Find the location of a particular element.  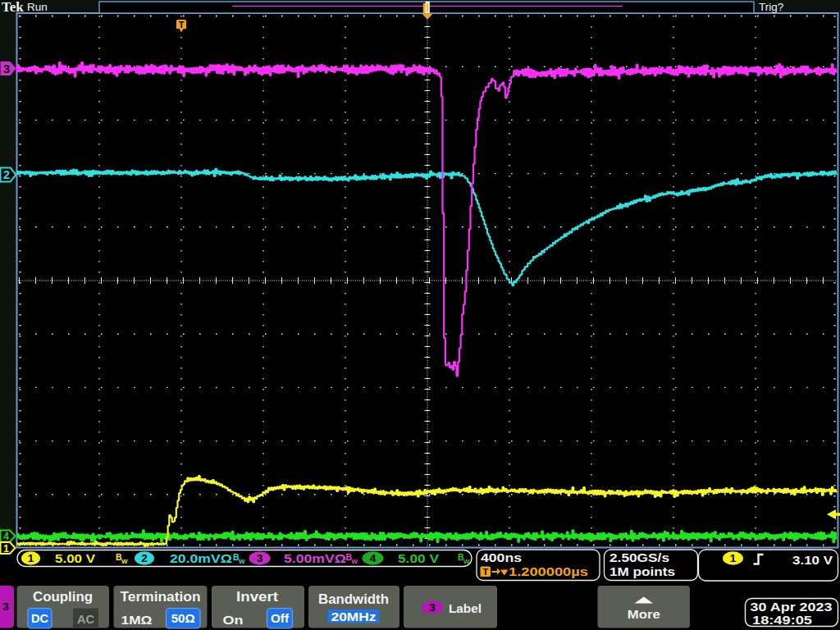

svg-text: Label is located at coordinates (465, 609).